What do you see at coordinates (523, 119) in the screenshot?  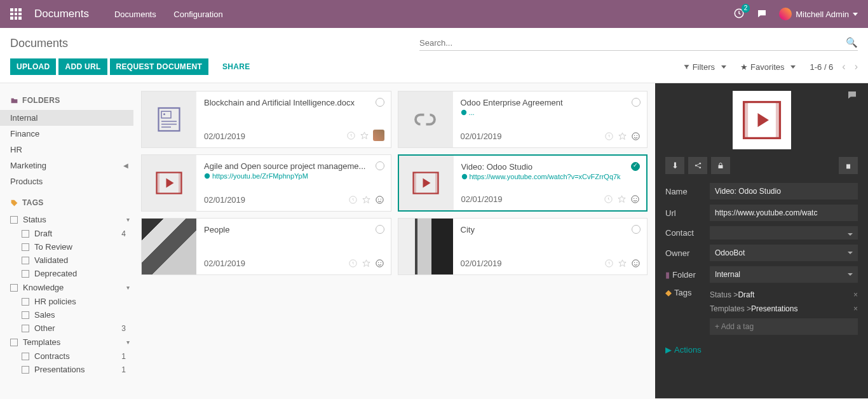 I see `document-card: Odoo Enterprise Agreement...02/01/2019` at bounding box center [523, 119].